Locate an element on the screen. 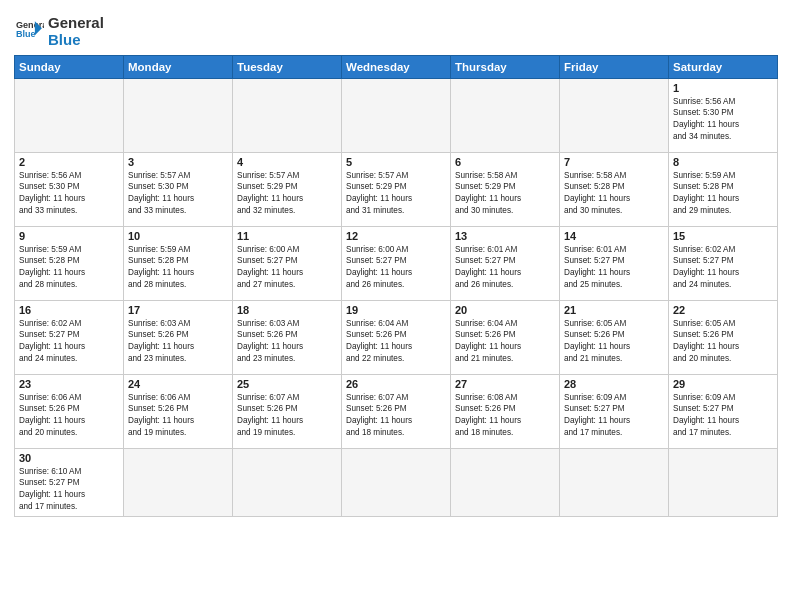 This screenshot has width=792, height=612. calendar-cell: 27Sunrise: 6:08 AM Sunset: 5:26 PM Dayli… is located at coordinates (506, 411).